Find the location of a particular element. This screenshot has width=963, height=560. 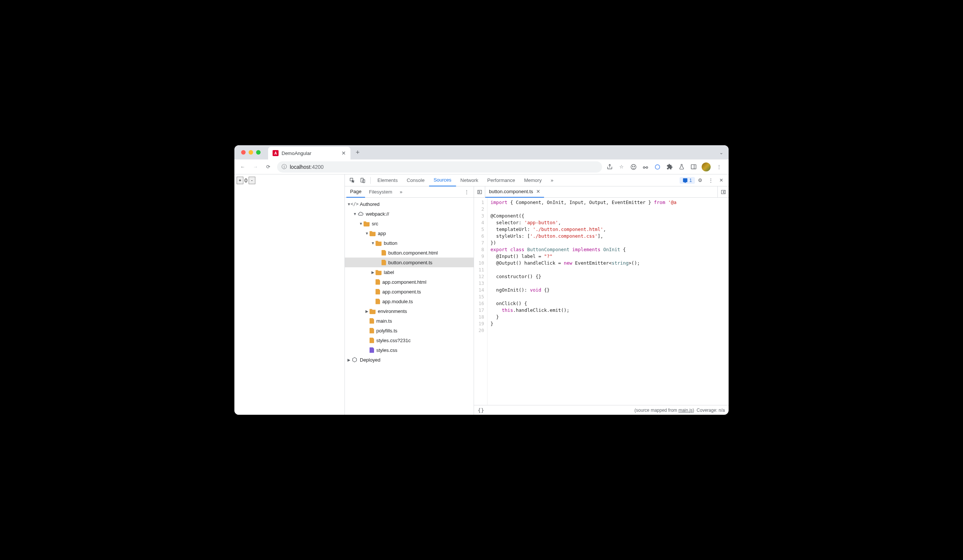

reload-button: ⟳ is located at coordinates (268, 167).